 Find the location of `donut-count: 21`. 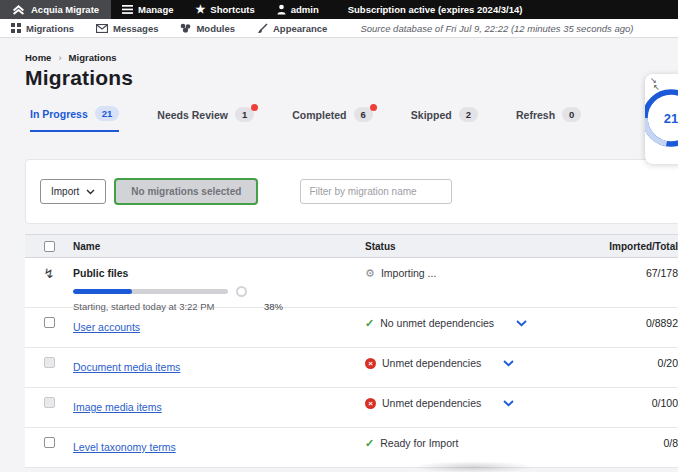

donut-count: 21 is located at coordinates (671, 118).